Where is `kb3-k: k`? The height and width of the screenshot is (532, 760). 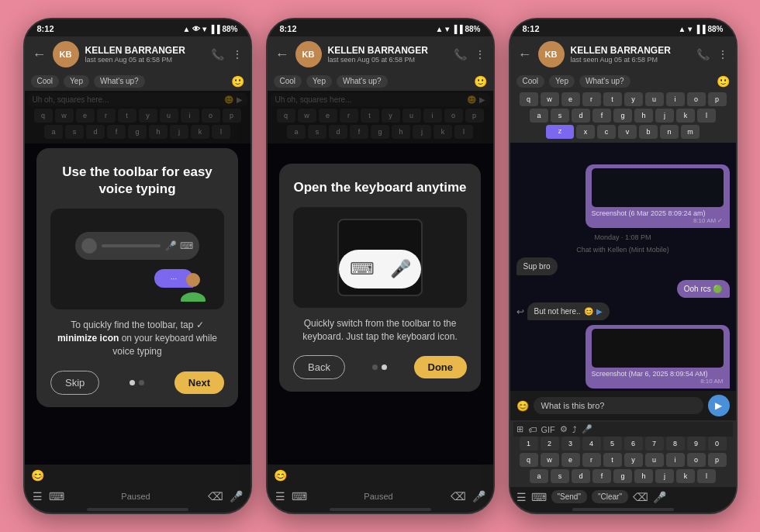 kb3-k: k is located at coordinates (686, 476).